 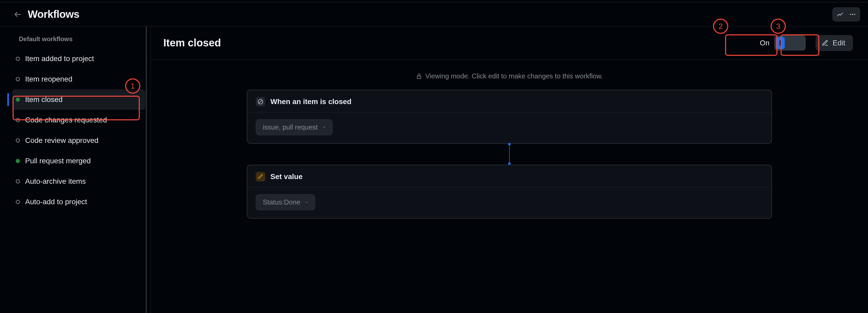 I want to click on sidebar-item-label: Pull request merged, so click(x=58, y=161).